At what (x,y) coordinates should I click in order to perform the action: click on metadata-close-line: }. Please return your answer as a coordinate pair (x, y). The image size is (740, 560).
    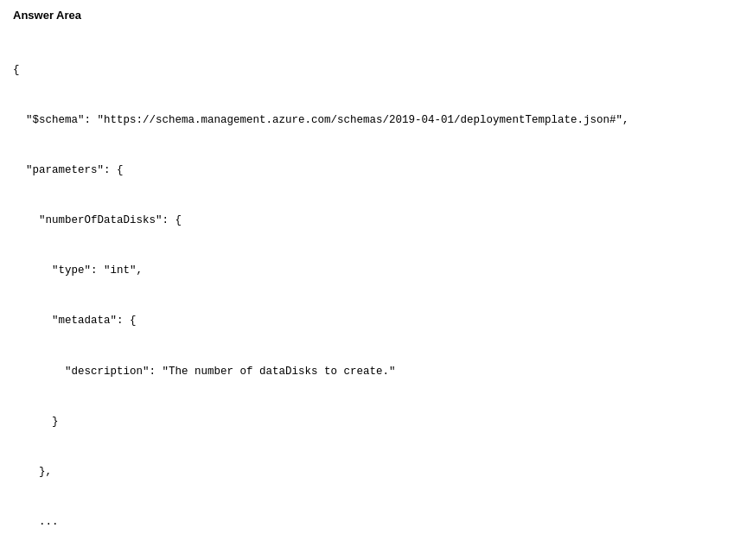
    Looking at the image, I should click on (370, 422).